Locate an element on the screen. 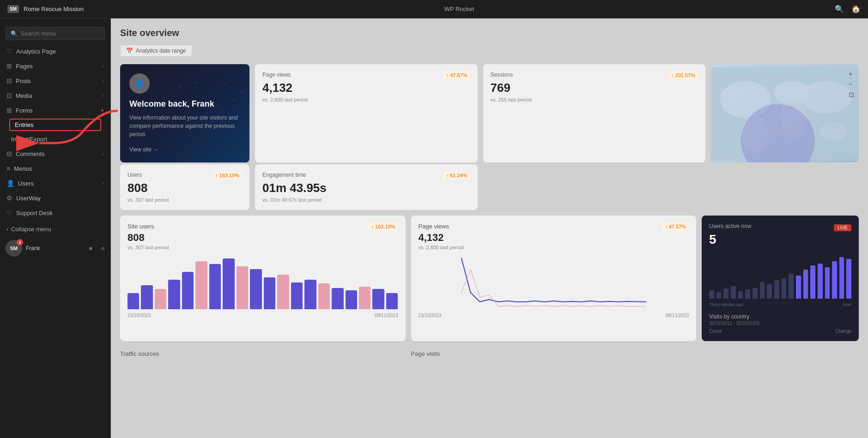 The height and width of the screenshot is (438, 868). map-background: +−⊡ is located at coordinates (785, 114).